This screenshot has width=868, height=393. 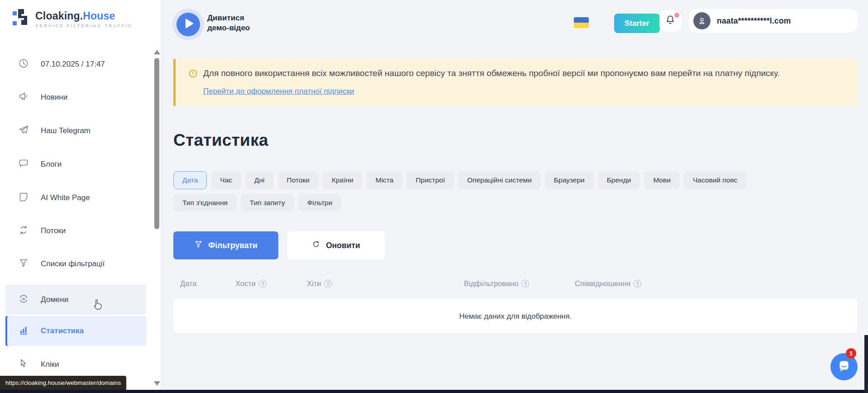 I want to click on user-account-button: naata**********l.com, so click(x=773, y=21).